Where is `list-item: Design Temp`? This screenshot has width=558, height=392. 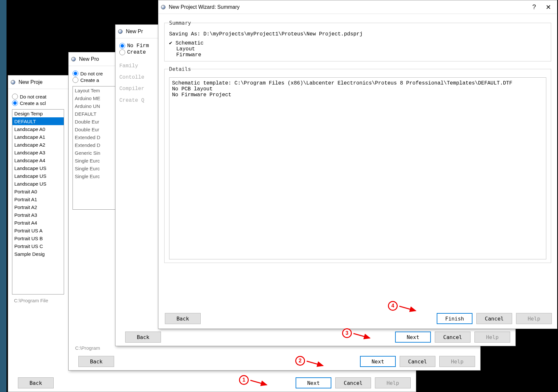 list-item: Design Temp is located at coordinates (38, 113).